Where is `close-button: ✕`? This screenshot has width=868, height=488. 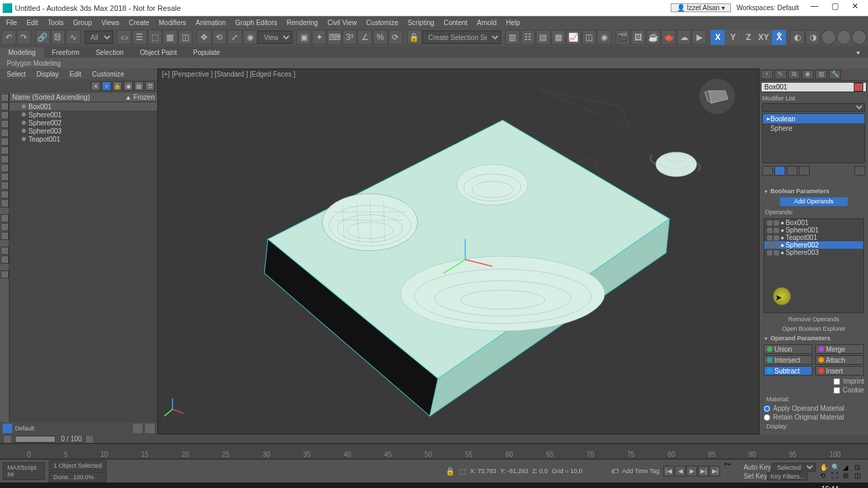
close-button: ✕ is located at coordinates (855, 8).